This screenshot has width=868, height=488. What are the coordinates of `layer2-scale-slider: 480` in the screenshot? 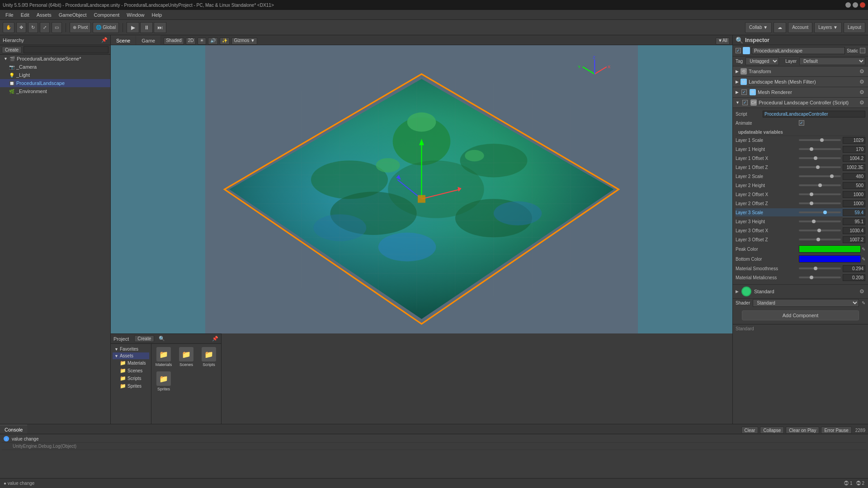 It's located at (832, 176).